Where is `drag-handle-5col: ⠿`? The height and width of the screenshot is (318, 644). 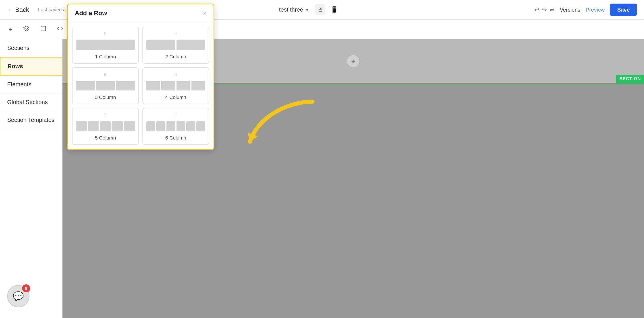 drag-handle-5col: ⠿ is located at coordinates (106, 115).